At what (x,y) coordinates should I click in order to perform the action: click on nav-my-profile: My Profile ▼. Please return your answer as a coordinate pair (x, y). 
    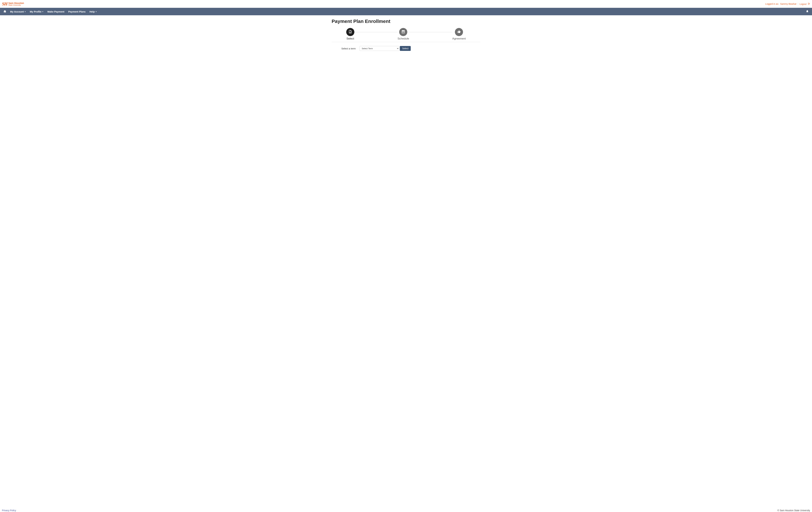
    Looking at the image, I should click on (36, 11).